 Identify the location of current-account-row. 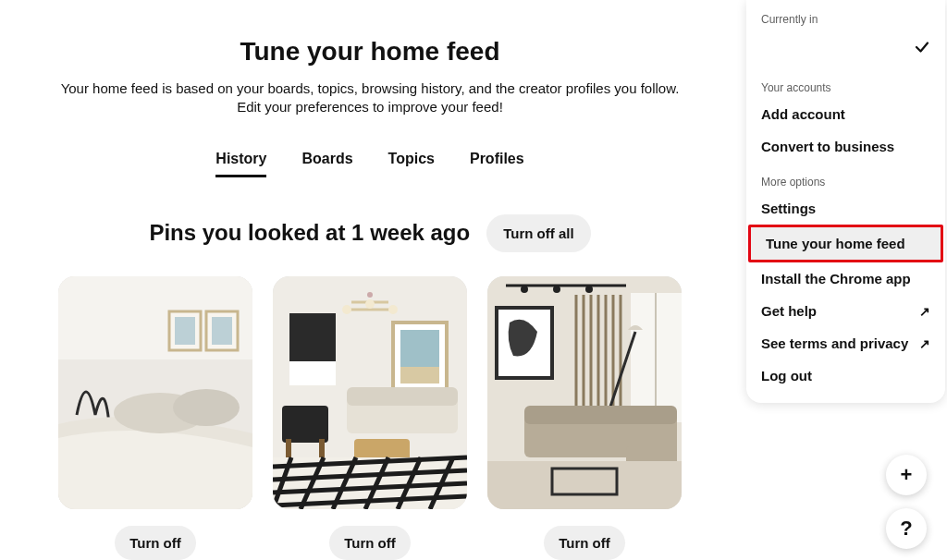
(845, 53).